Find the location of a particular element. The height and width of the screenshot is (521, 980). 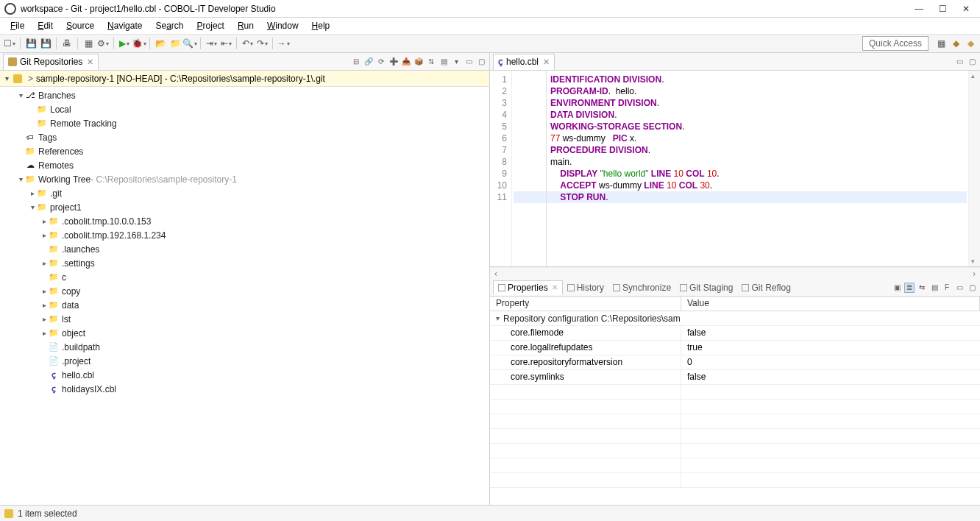

code-line: DATA DIVISION. is located at coordinates (740, 115).